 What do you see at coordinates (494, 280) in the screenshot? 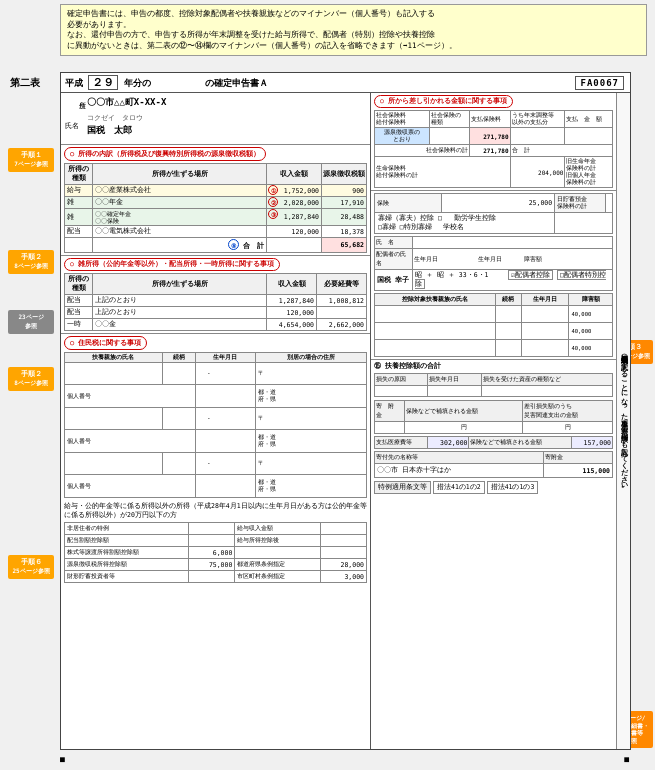
I see `table-row: 国税 幸子 昭 ＋ 昭 ＋ 33・6・1 ☑配偶者控除 □配偶者特別控除` at bounding box center [494, 280].